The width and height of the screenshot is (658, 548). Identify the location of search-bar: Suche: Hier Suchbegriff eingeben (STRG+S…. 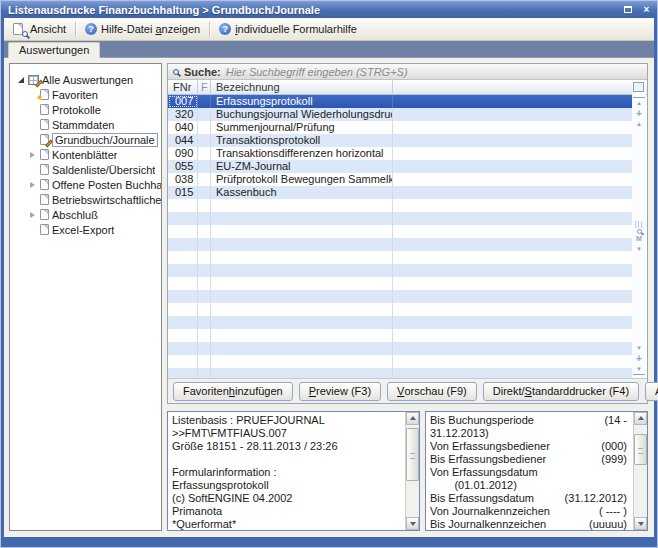
(408, 72).